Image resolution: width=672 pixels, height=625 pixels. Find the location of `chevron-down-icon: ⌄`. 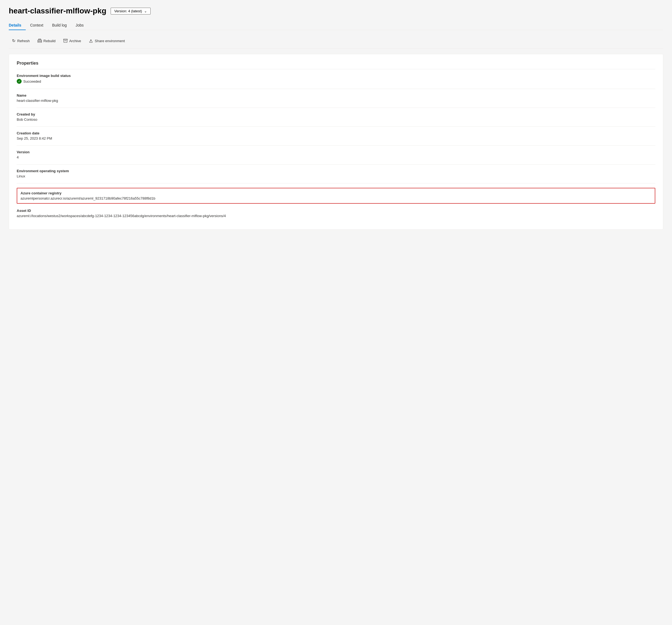

chevron-down-icon: ⌄ is located at coordinates (145, 11).